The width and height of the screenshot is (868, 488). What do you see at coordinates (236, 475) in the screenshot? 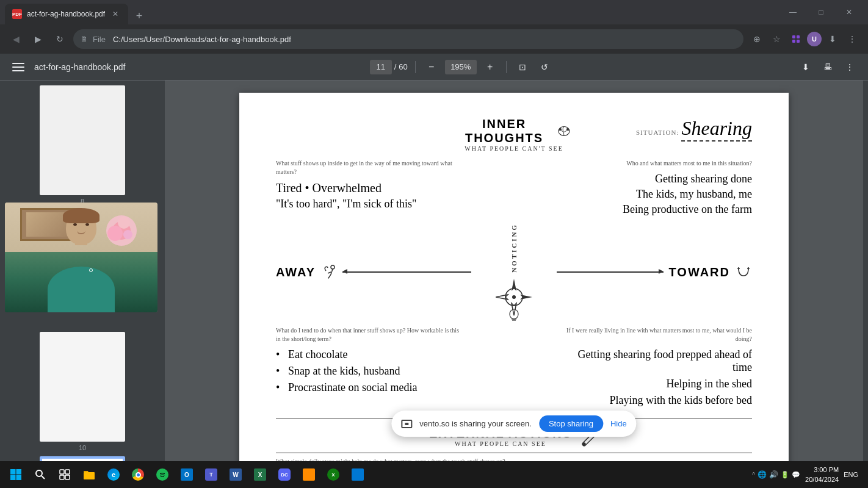
I see `word-button: W` at bounding box center [236, 475].